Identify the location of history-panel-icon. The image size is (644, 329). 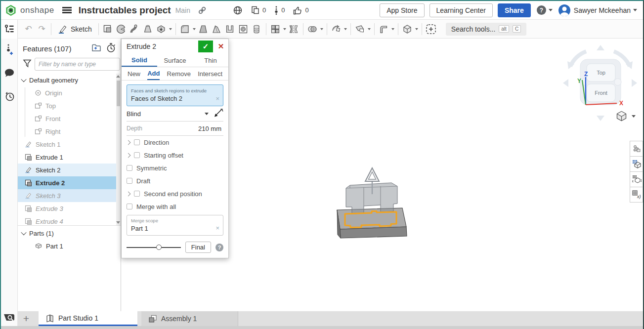
(9, 97).